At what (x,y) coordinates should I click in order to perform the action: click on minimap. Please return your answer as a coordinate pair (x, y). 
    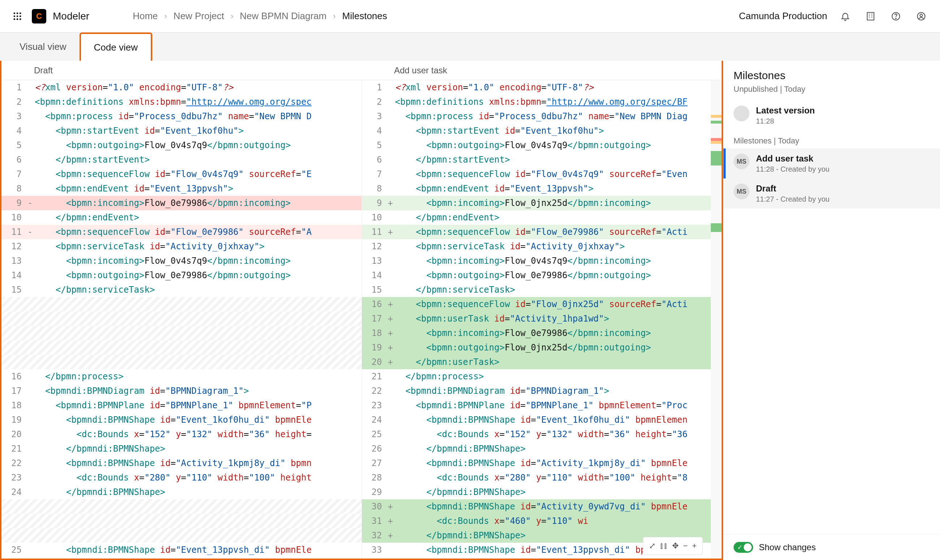
    Looking at the image, I should click on (717, 319).